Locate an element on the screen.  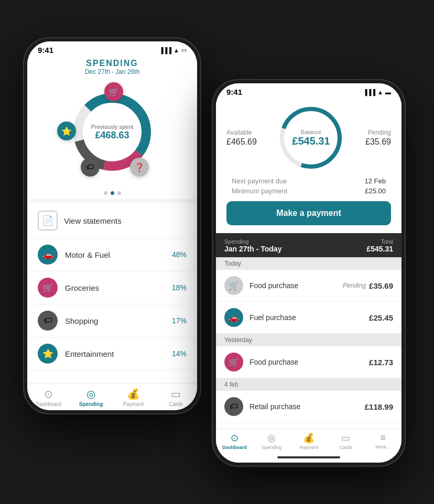
available-label: Available is located at coordinates (242, 133).